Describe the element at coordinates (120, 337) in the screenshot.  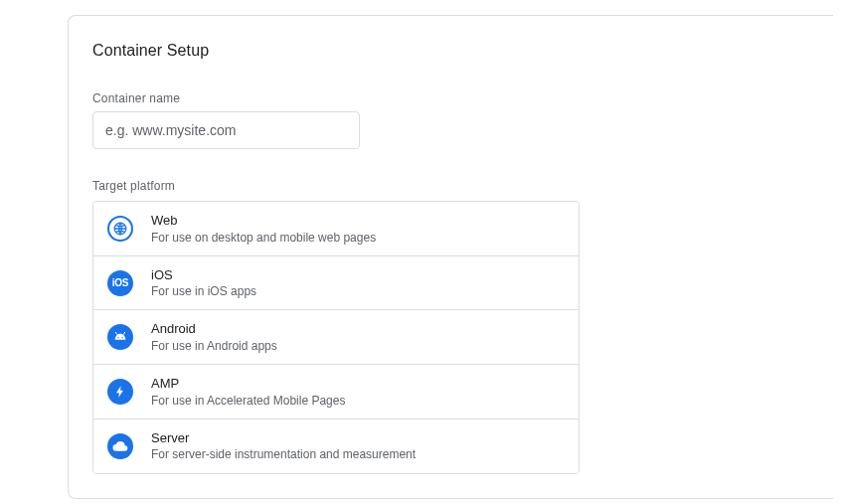
I see `android-icon` at that location.